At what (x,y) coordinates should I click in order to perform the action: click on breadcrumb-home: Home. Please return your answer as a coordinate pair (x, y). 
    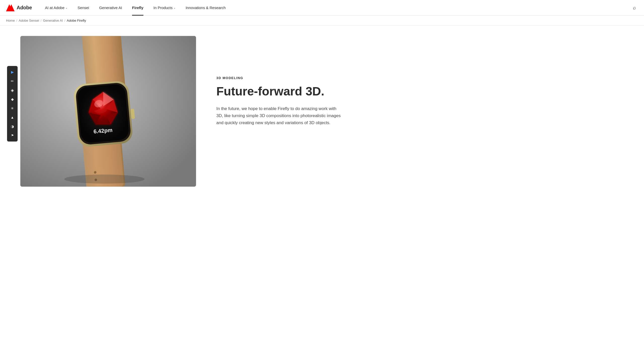
    Looking at the image, I should click on (11, 21).